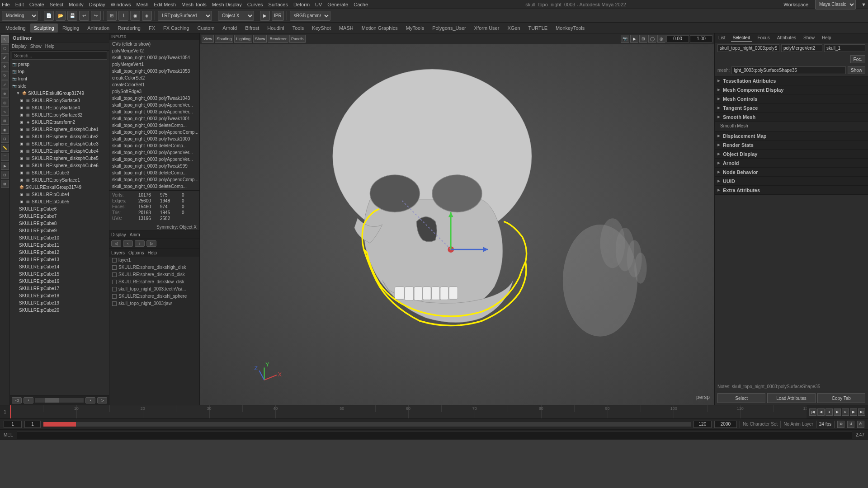  I want to click on outliner-tab-display: Display, so click(19, 46).